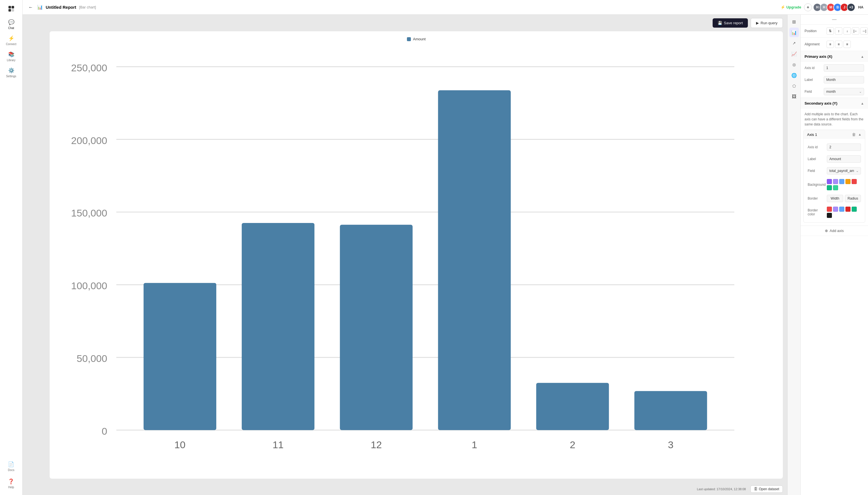 The width and height of the screenshot is (868, 495). What do you see at coordinates (844, 80) in the screenshot?
I see `primary-axis-label-input: Month` at bounding box center [844, 80].